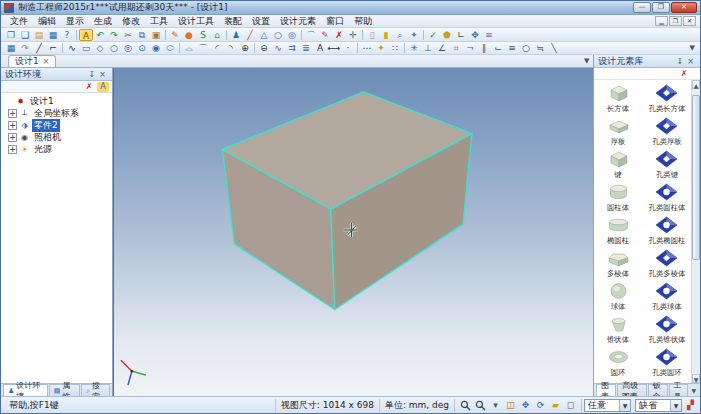 This screenshot has width=701, height=414. I want to click on constraint-circle-icon: ○, so click(526, 48).